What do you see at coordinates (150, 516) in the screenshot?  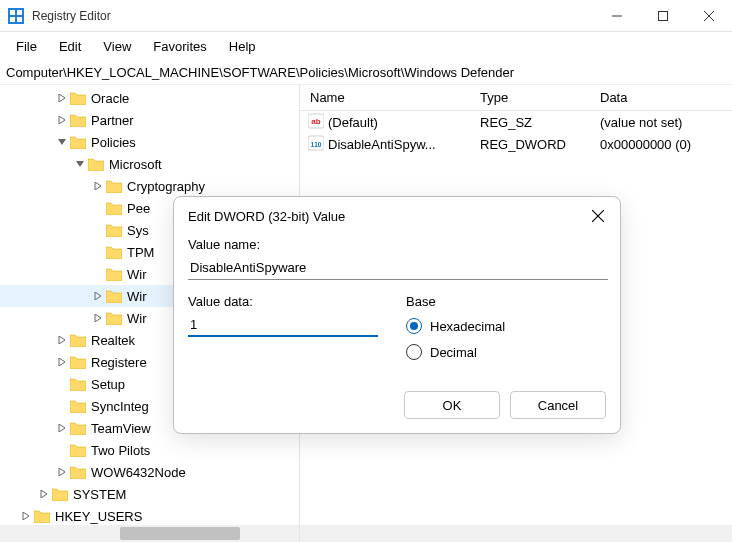 I see `tree-node: HKEY_USERS` at bounding box center [150, 516].